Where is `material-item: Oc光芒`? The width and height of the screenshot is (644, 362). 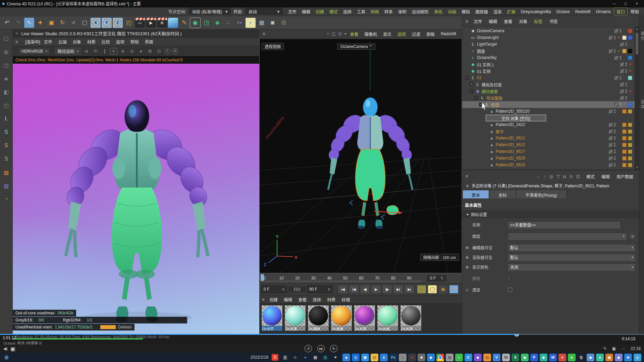
material-item: Oc光芒 is located at coordinates (272, 318).